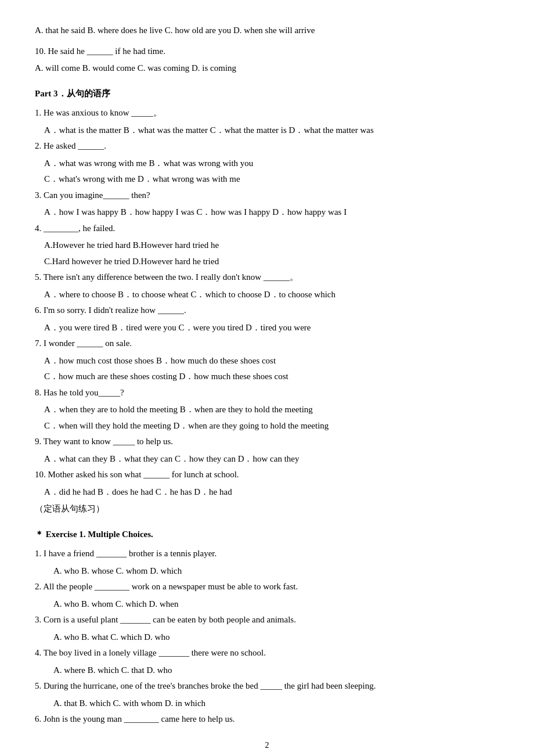 Image resolution: width=534 pixels, height=756 pixels. Describe the element at coordinates (267, 554) in the screenshot. I see `exercise-question-text: 1. I have a friend _______ brother is a …` at that location.